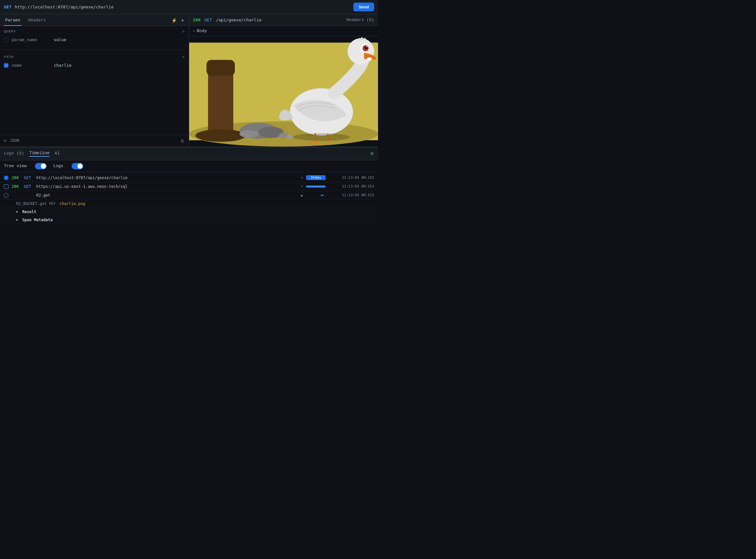 The height and width of the screenshot is (559, 756). Describe the element at coordinates (77, 166) in the screenshot. I see `logs-toggle` at that location.